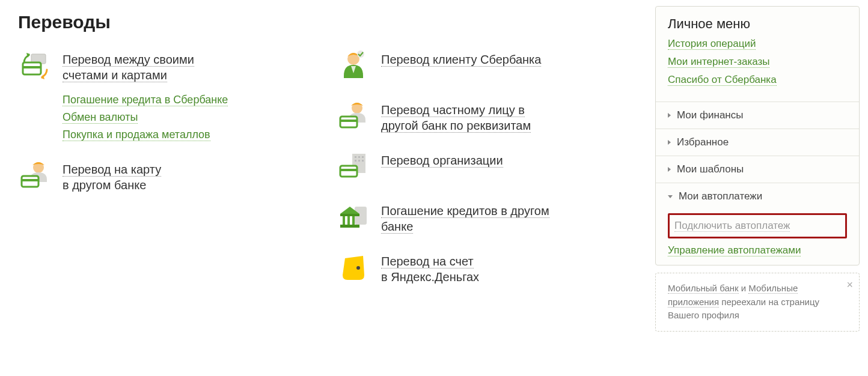  I want to click on person-card-icon, so click(35, 176).